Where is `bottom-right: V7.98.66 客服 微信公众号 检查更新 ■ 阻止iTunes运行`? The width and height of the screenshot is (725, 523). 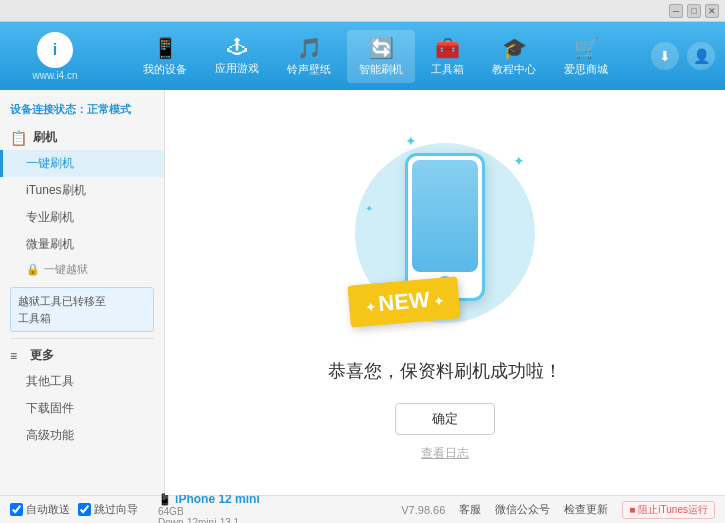
bottom-right: V7.98.66 客服 微信公众号 检查更新 ■ 阻止iTunes运行 is located at coordinates (558, 510).